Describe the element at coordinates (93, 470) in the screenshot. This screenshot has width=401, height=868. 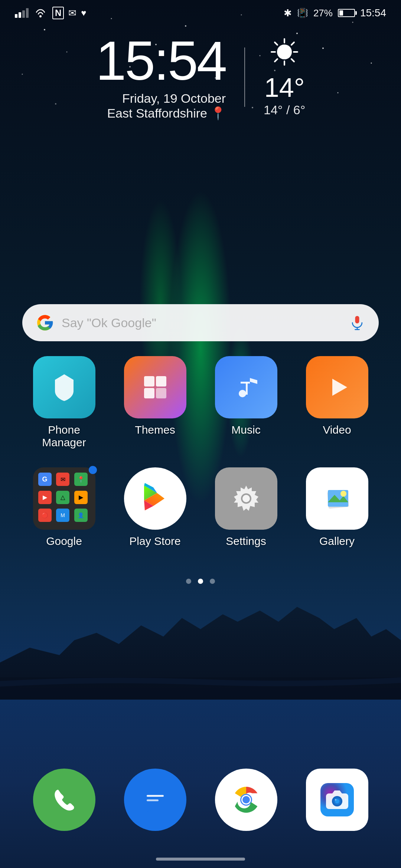
I see `notification-badge` at that location.